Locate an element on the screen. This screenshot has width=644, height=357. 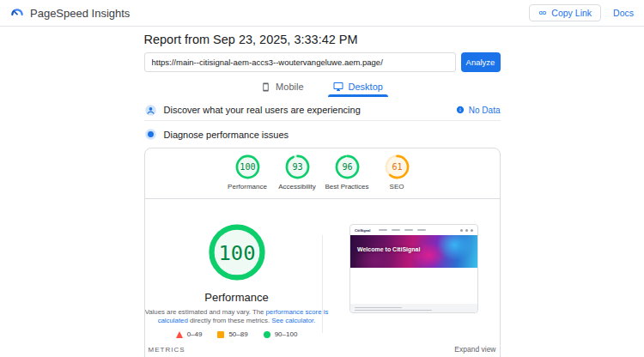
legend-item-pass: 90–100 is located at coordinates (281, 335).